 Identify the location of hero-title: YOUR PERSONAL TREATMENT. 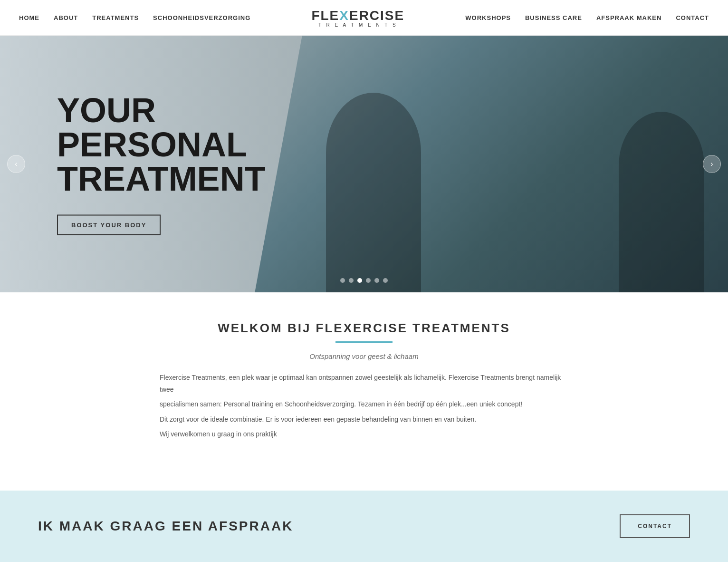
(162, 145).